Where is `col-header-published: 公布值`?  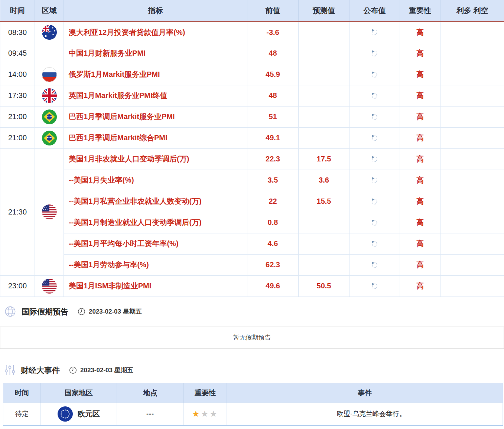
col-header-published: 公布值 is located at coordinates (375, 11).